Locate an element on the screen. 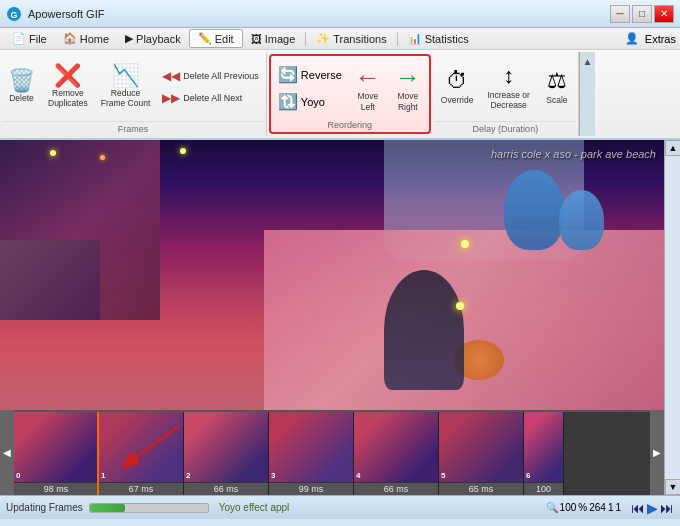 The image size is (680, 526). move-left-icon: ← is located at coordinates (368, 77).